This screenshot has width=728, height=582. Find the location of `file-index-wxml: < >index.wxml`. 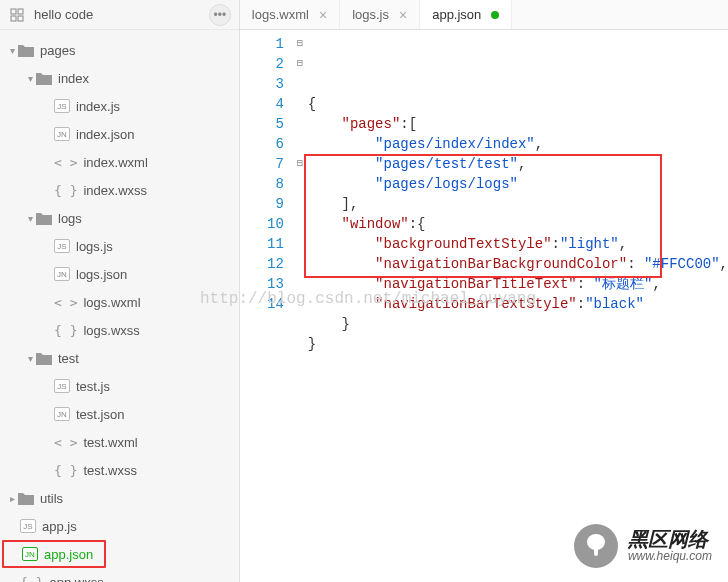

file-index-wxml: < >index.wxml is located at coordinates (120, 162).